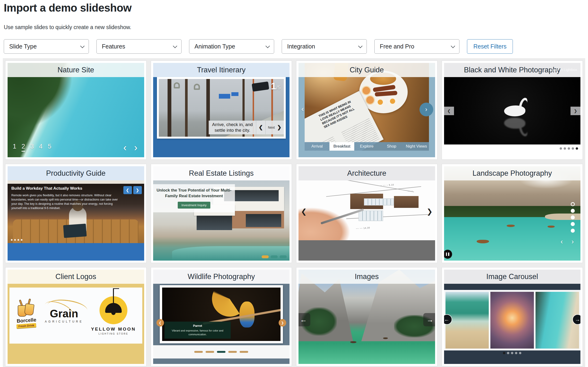 This screenshot has width=588, height=367. I want to click on slide-photo-frame: 1/5 Arrive, check in, and settle into th…, so click(221, 108).